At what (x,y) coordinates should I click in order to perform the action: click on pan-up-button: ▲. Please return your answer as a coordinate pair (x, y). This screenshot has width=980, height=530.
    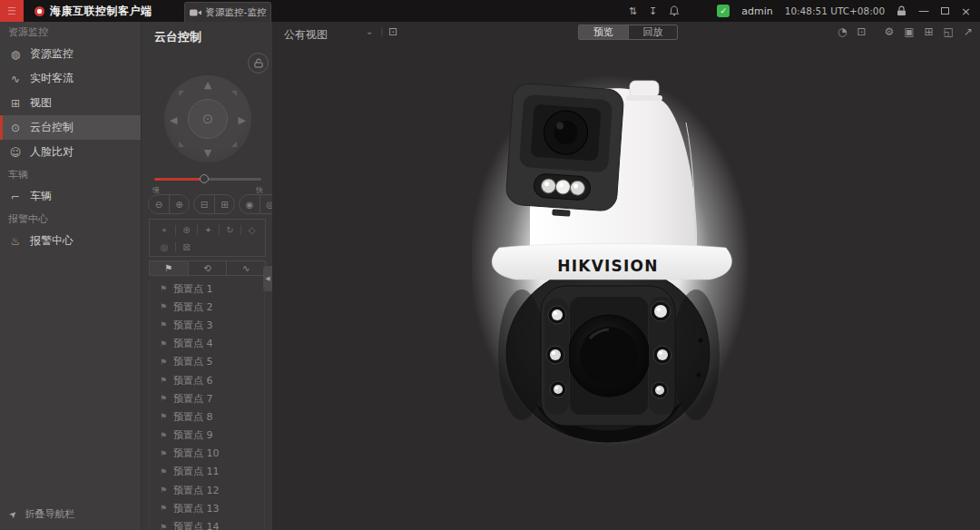
    Looking at the image, I should click on (208, 85).